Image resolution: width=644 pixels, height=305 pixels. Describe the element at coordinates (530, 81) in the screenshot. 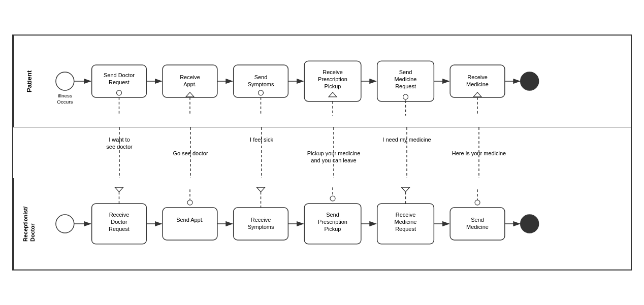

I see `patient-end-event` at that location.